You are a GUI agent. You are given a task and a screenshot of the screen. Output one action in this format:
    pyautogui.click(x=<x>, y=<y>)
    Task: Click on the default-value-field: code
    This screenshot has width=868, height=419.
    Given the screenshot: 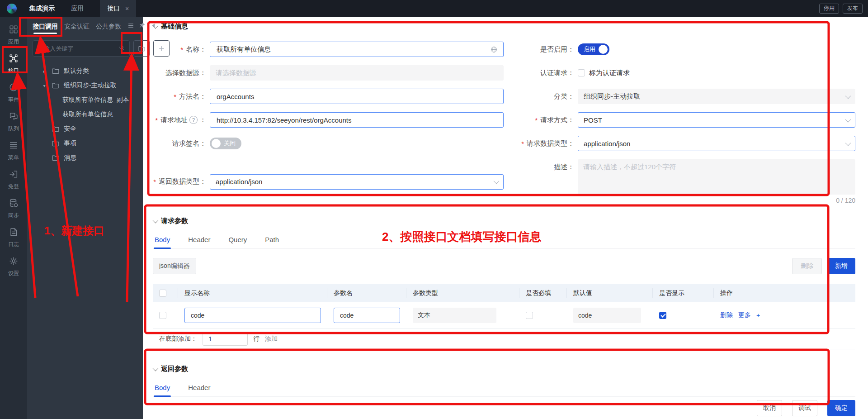 What is the action you would take?
    pyautogui.click(x=607, y=315)
    